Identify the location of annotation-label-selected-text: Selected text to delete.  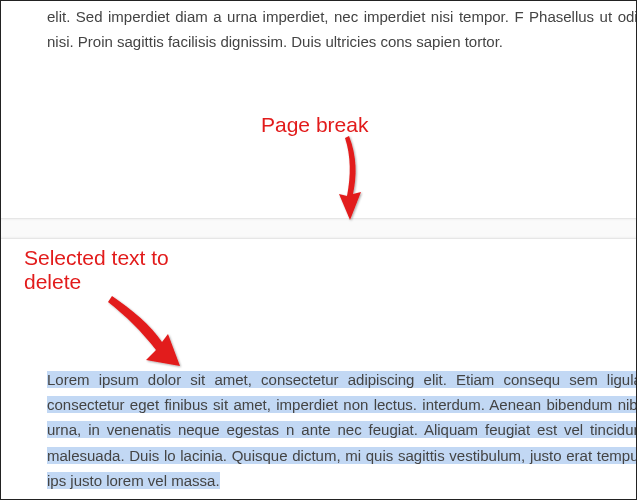
(96, 270).